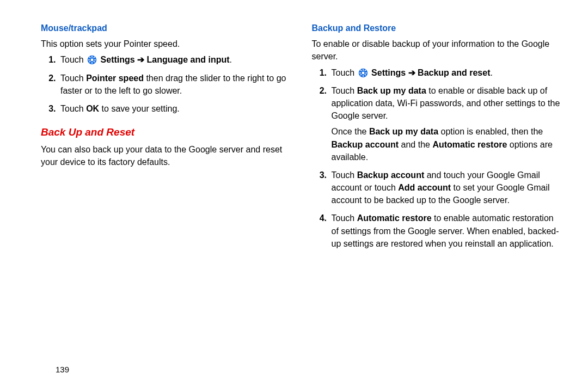 This screenshot has width=588, height=392. Describe the element at coordinates (437, 50) in the screenshot. I see `intro-right: To enable or disable backup of your info…` at that location.